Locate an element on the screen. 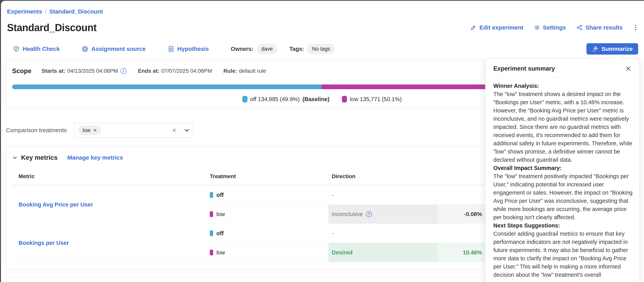 This screenshot has height=282, width=644. tags-label: Tags: is located at coordinates (297, 49).